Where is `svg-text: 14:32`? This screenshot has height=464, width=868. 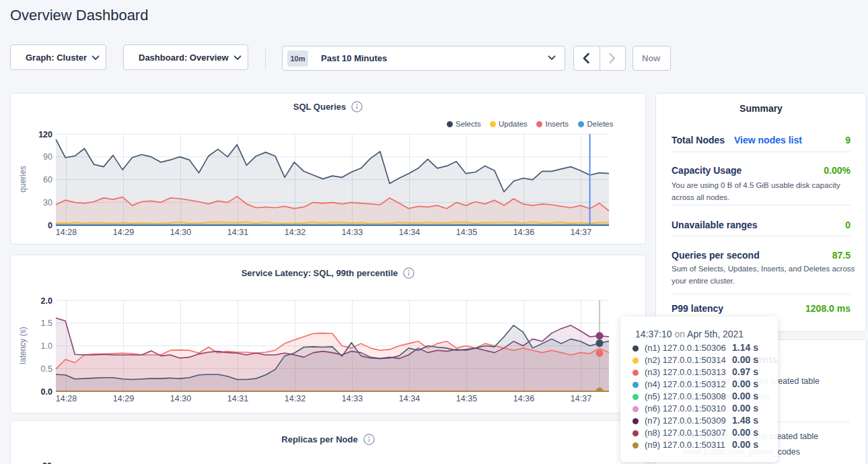
svg-text: 14:32 is located at coordinates (295, 399).